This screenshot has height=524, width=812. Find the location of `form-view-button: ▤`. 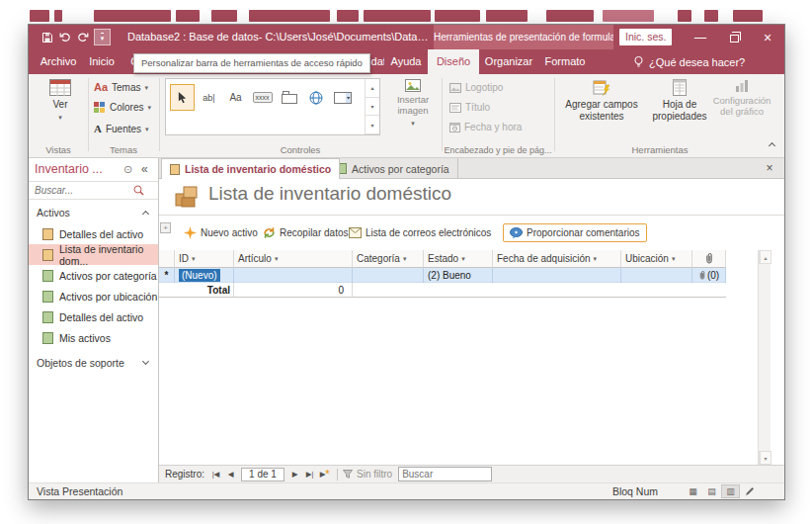

form-view-button: ▤ is located at coordinates (711, 491).